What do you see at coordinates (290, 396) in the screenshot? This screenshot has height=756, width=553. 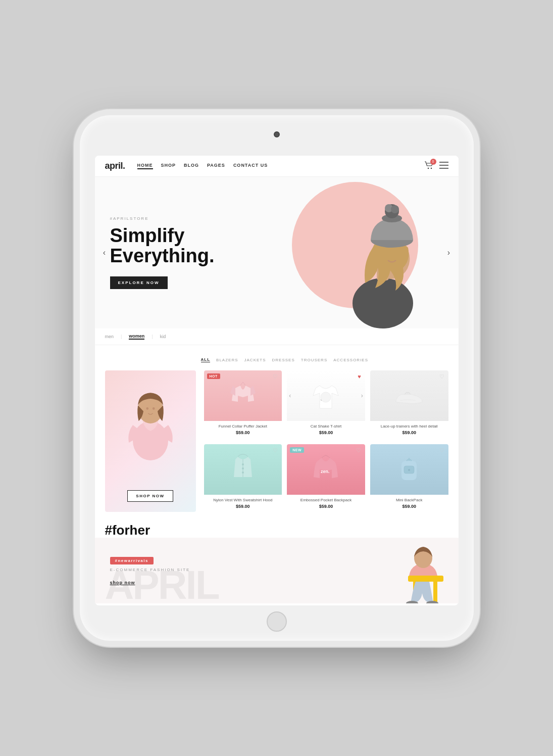 I see `product-prev-button: ‹` at bounding box center [290, 396].